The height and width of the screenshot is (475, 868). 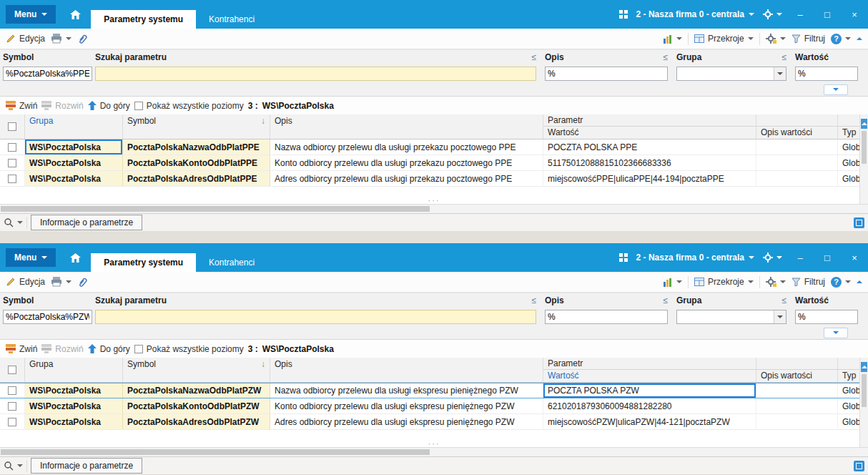 I want to click on collapse-ribbon-button, so click(x=859, y=282).